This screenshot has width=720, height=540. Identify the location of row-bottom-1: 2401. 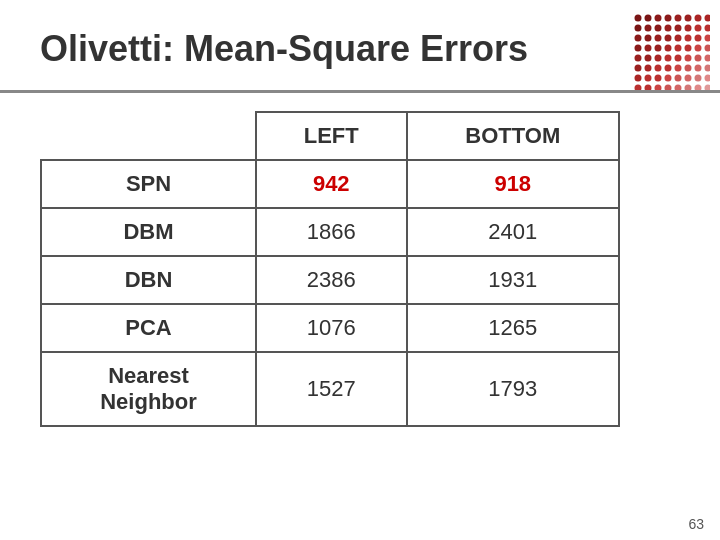
(513, 232).